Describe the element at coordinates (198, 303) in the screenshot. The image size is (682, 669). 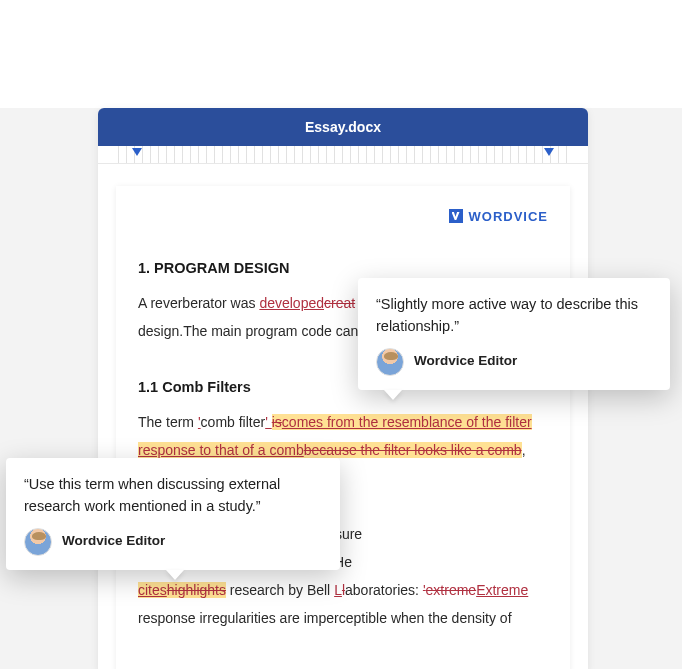
I see `text: A reverberator was` at that location.